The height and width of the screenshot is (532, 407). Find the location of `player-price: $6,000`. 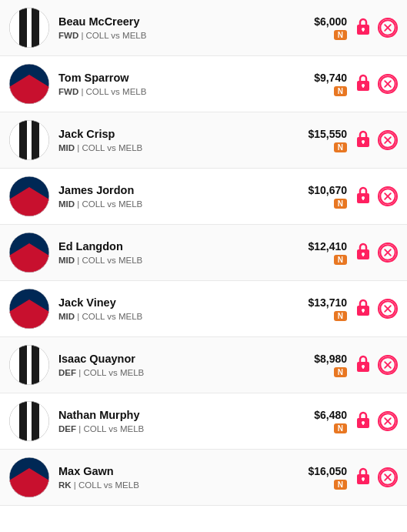

player-price: $6,000 is located at coordinates (331, 22).